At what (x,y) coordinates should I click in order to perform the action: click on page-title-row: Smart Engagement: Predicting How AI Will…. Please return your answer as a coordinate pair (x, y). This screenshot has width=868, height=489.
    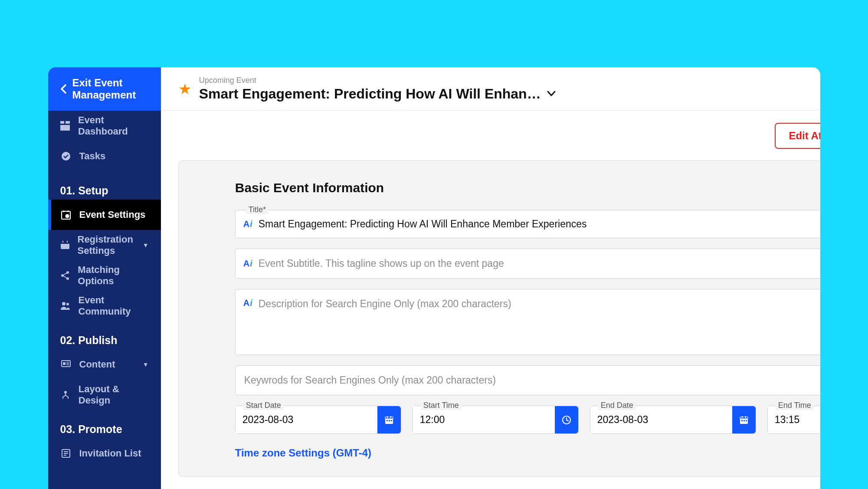
    Looking at the image, I should click on (510, 94).